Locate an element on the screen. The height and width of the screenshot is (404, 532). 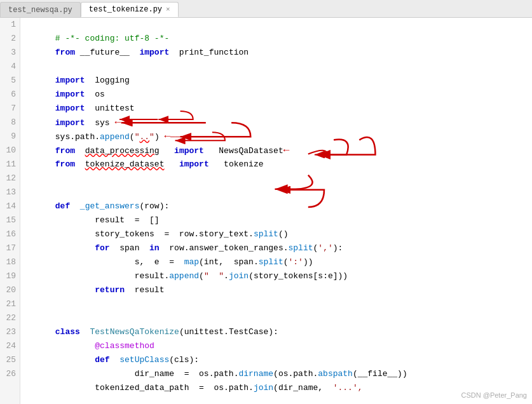
code-line-8: sys.path.append("..") ←——— is located at coordinates (278, 123).